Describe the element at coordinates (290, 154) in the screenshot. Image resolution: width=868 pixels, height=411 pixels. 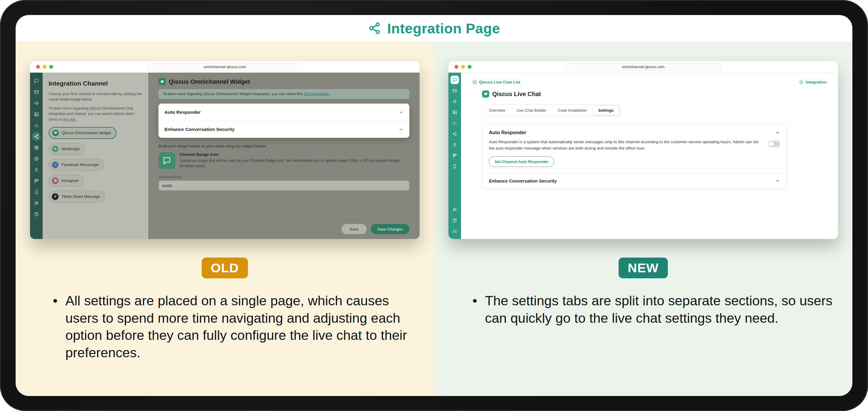
I see `badge-icon-title: Channel Badge Icon` at that location.